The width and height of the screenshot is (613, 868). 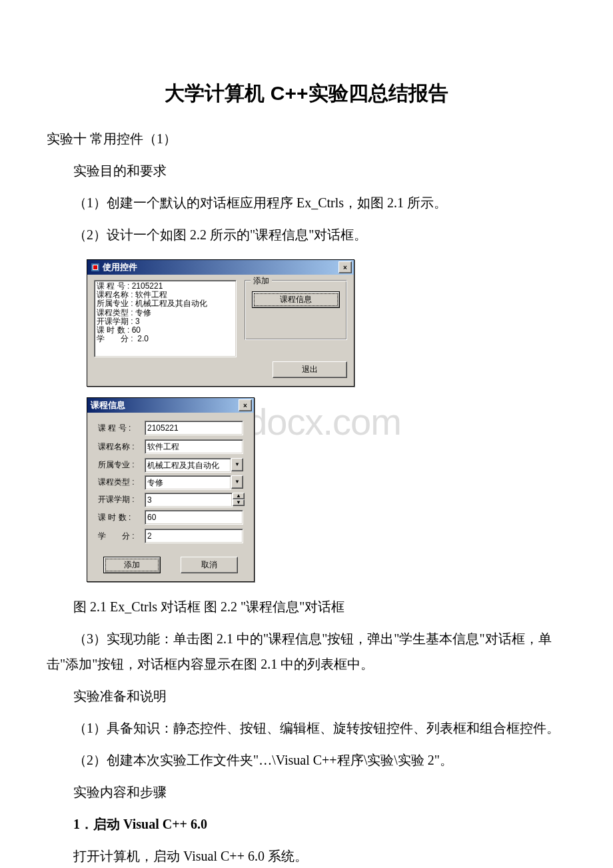 What do you see at coordinates (239, 503) in the screenshot?
I see `spin-down-icon: ▼` at bounding box center [239, 503].